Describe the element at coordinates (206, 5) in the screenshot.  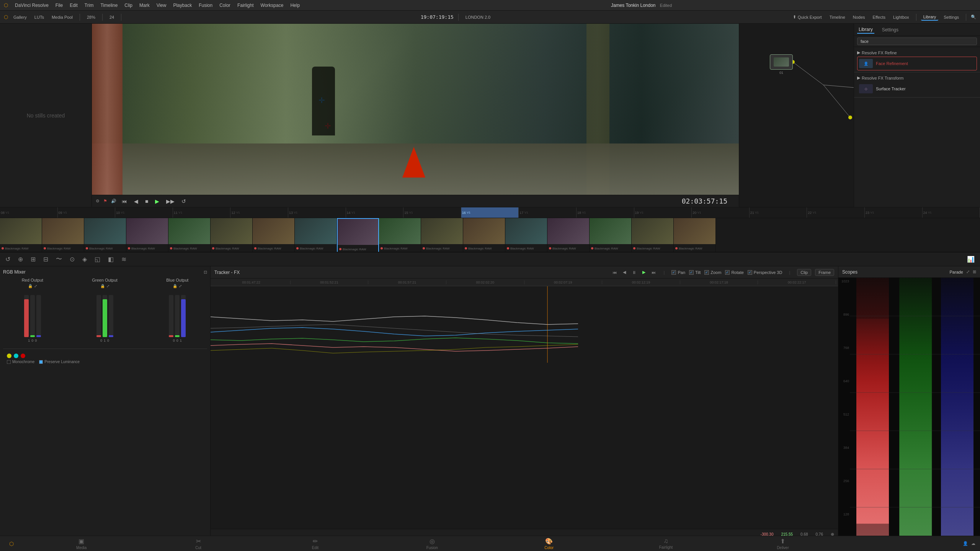
I see `menu-fusion: Fusion` at that location.